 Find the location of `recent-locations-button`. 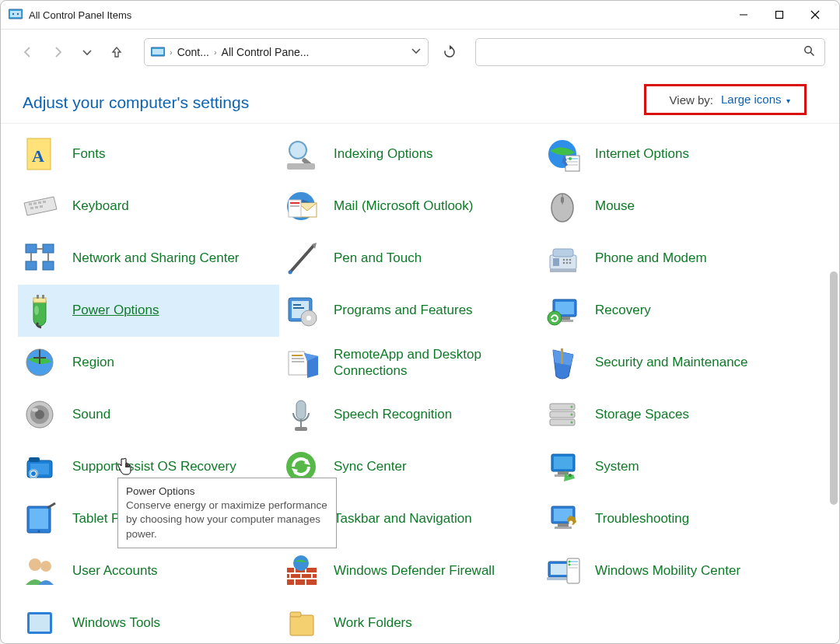

recent-locations-button is located at coordinates (87, 52).